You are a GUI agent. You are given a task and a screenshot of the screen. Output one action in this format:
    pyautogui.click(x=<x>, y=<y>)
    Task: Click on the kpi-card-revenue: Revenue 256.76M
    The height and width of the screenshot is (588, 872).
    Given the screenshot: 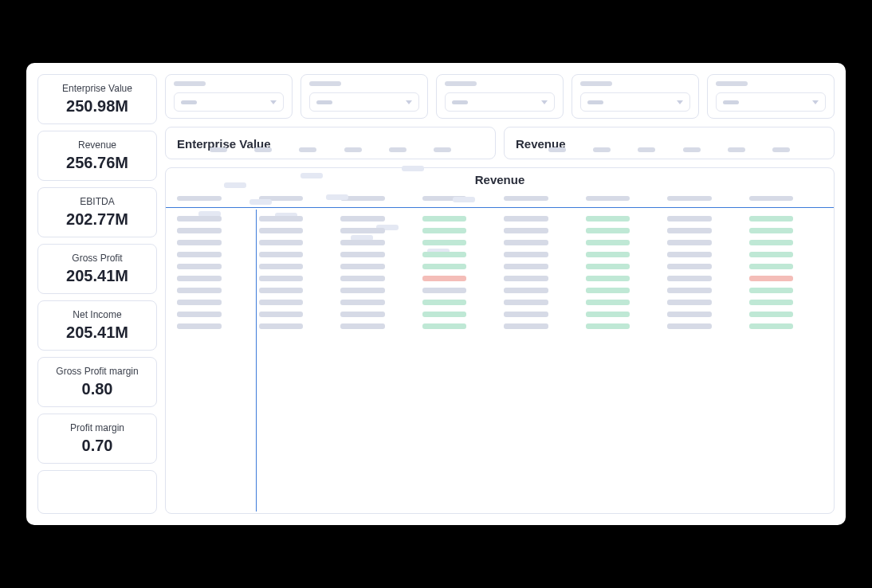 What is the action you would take?
    pyautogui.click(x=97, y=156)
    